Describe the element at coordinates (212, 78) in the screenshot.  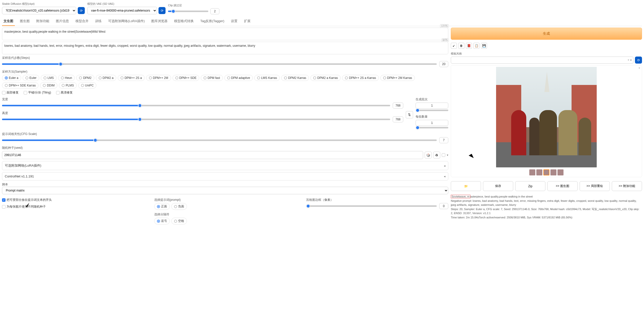
I see `sampler-option: DPM fast` at that location.